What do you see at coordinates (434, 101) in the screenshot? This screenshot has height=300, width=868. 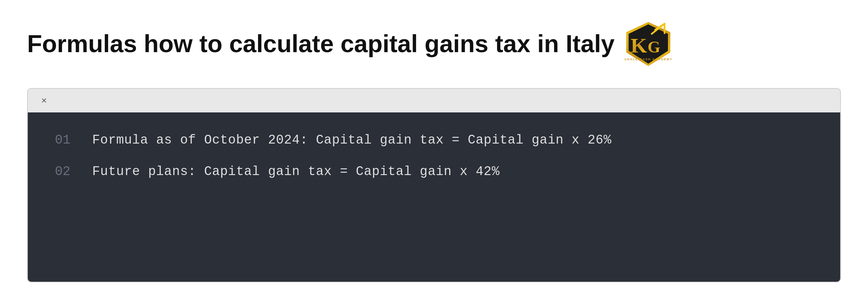 I see `code-tab-bar: ×` at bounding box center [434, 101].